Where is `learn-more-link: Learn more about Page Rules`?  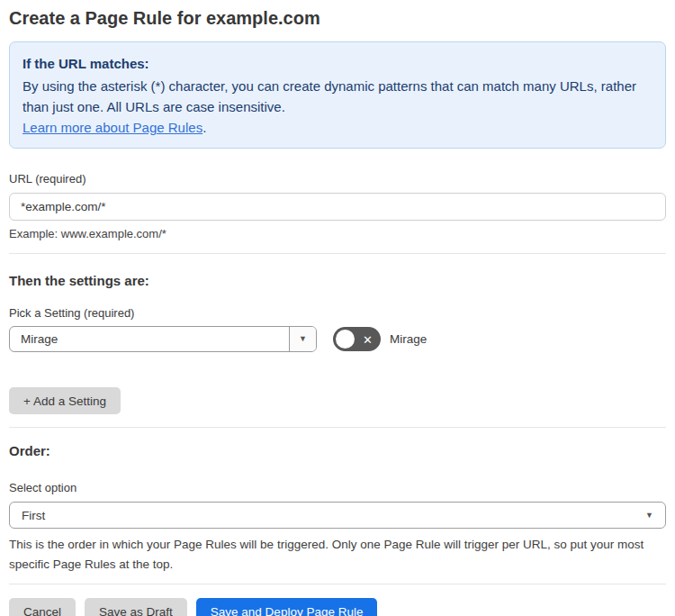
learn-more-link: Learn more about Page Rules is located at coordinates (112, 128).